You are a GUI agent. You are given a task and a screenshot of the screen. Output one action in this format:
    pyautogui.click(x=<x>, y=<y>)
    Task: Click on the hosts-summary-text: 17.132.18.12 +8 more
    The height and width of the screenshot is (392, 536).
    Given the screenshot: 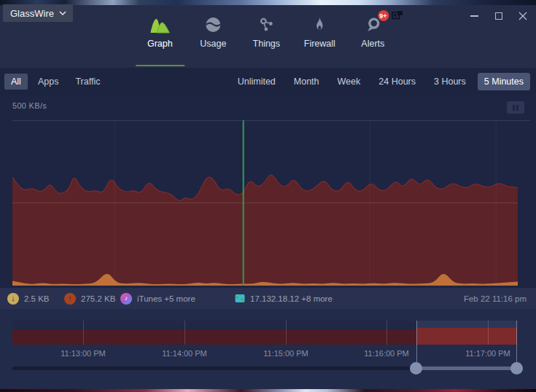 What is the action you would take?
    pyautogui.click(x=292, y=299)
    